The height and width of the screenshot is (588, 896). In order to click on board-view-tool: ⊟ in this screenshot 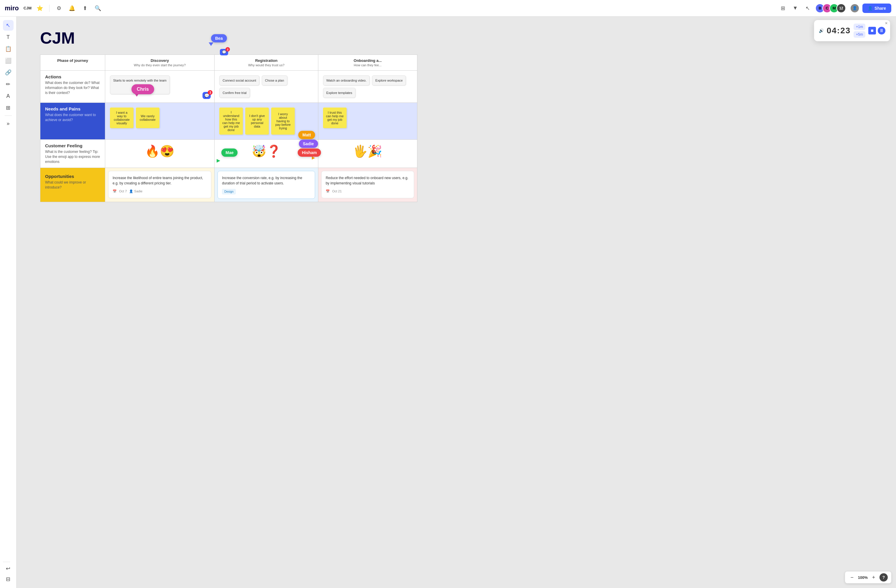, I will do `click(8, 579)`.